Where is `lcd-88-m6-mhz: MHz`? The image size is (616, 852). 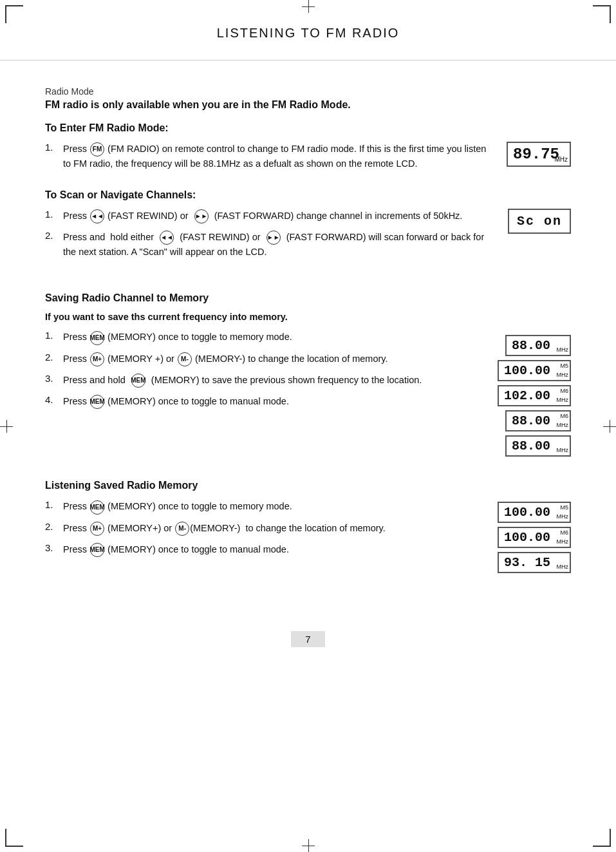
lcd-88-m6-mhz: MHz is located at coordinates (563, 425).